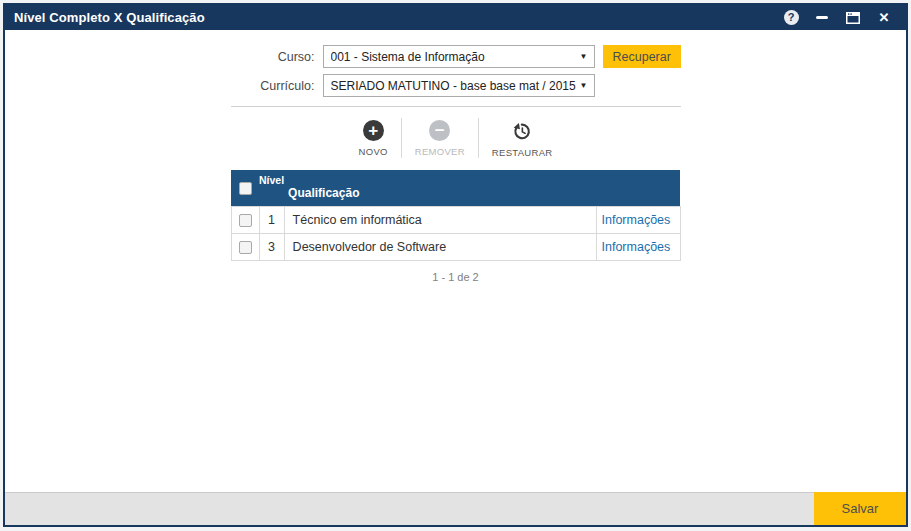 The width and height of the screenshot is (911, 531). What do you see at coordinates (456, 233) in the screenshot?
I see `table-body: 1 Técnico em informática Informações 3 D…` at bounding box center [456, 233].